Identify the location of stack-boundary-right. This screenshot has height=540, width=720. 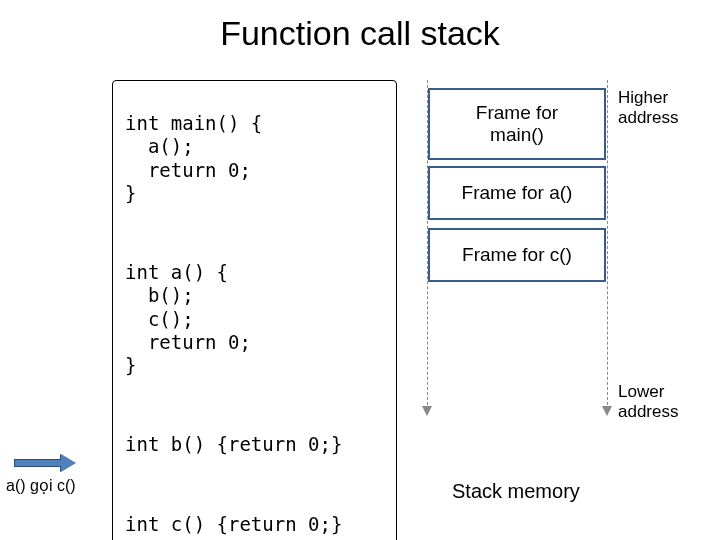
(608, 245).